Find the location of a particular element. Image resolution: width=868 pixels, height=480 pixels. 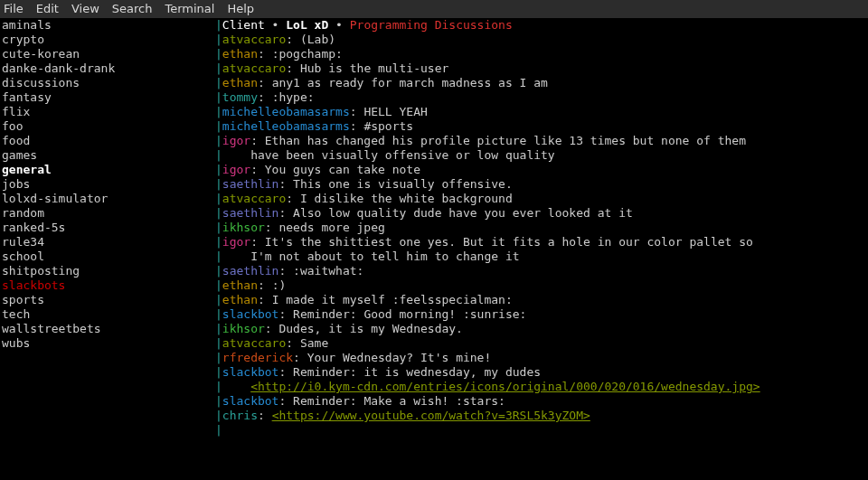

terminal-row: aminals|Client • LoL xD • Programming Di… is located at coordinates (434, 25).